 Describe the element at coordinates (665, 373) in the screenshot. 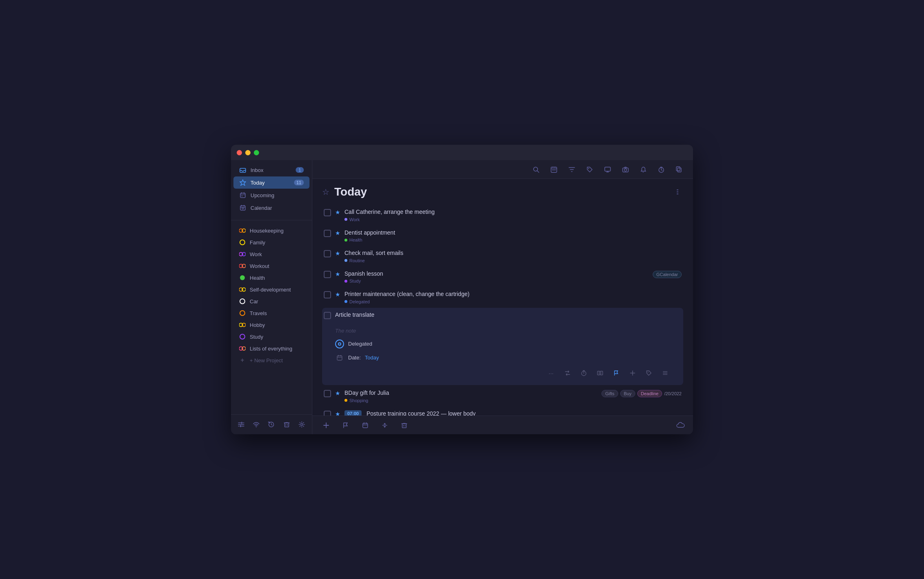

I see `checklist-button` at that location.